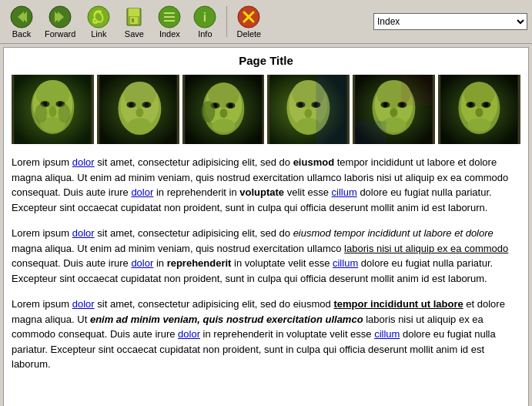  What do you see at coordinates (249, 17) in the screenshot?
I see `delete-icon` at bounding box center [249, 17].